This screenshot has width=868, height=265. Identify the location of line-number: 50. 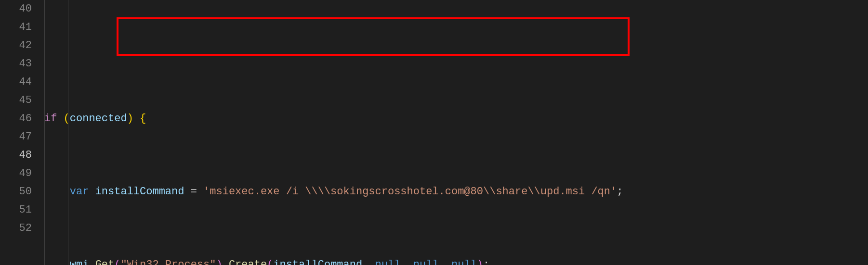
(16, 192).